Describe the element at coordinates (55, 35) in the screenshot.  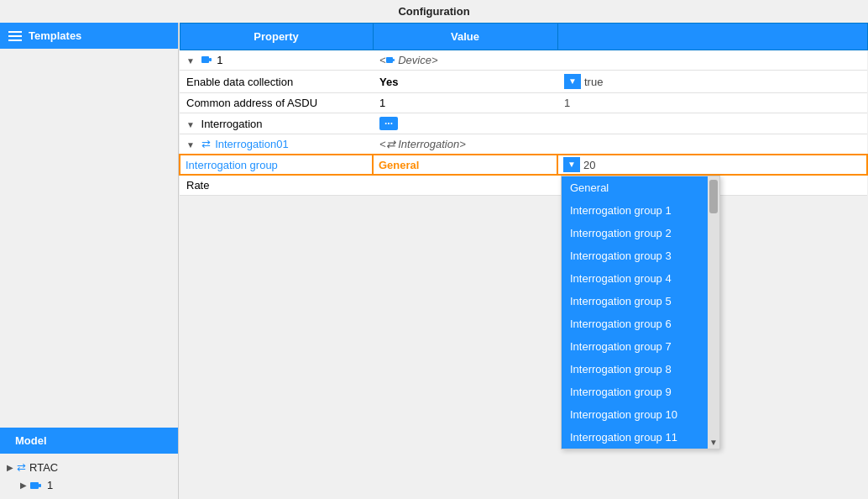
I see `templates-header-label: Templates` at that location.